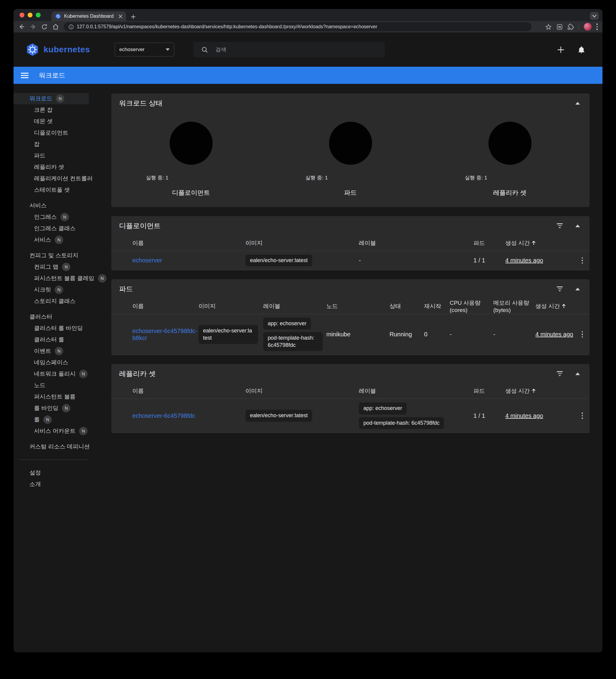  I want to click on sidebar-item-replication-controllers: 레플리케이션 컨트롤러, so click(51, 179).